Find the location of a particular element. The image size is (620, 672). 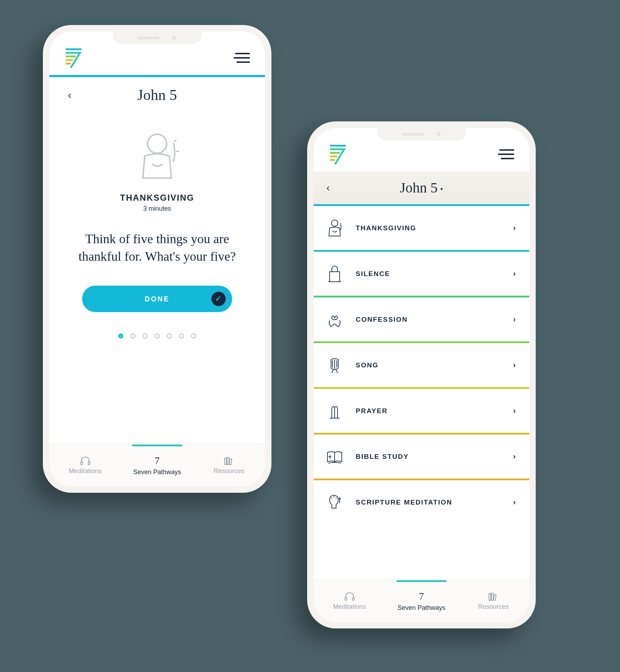

pathway-label: BIBLE STUDY is located at coordinates (429, 457).